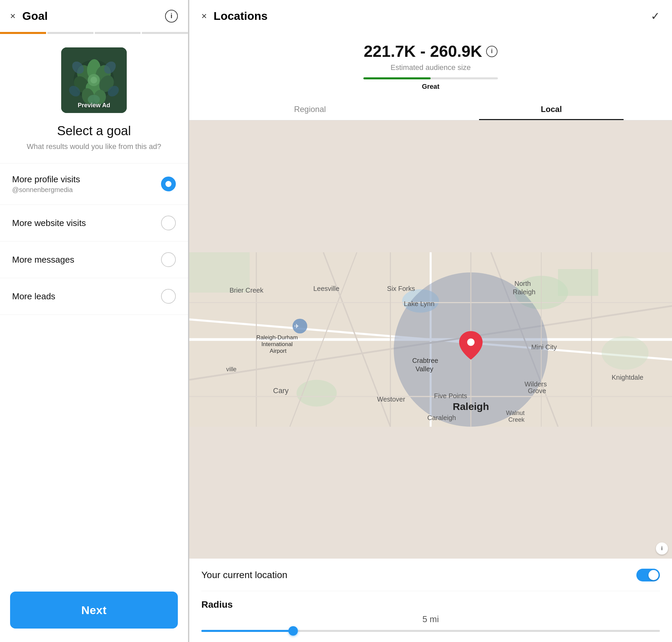  What do you see at coordinates (326, 288) in the screenshot?
I see `svg-text: Leesville` at bounding box center [326, 288].